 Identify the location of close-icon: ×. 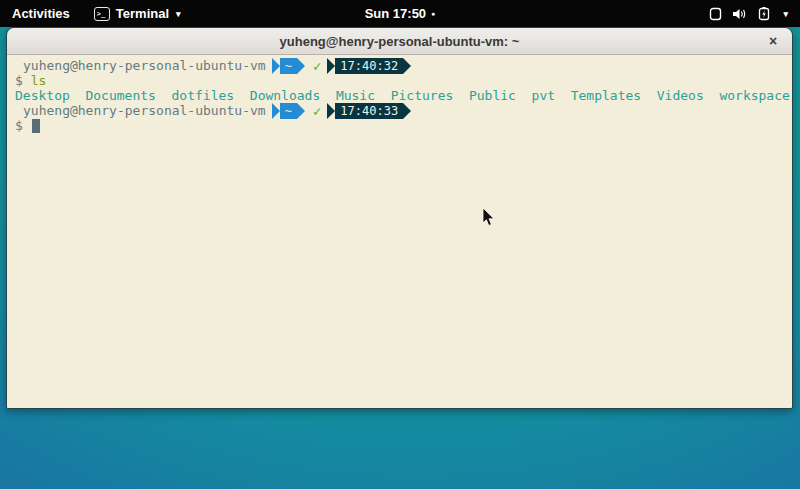
(773, 41).